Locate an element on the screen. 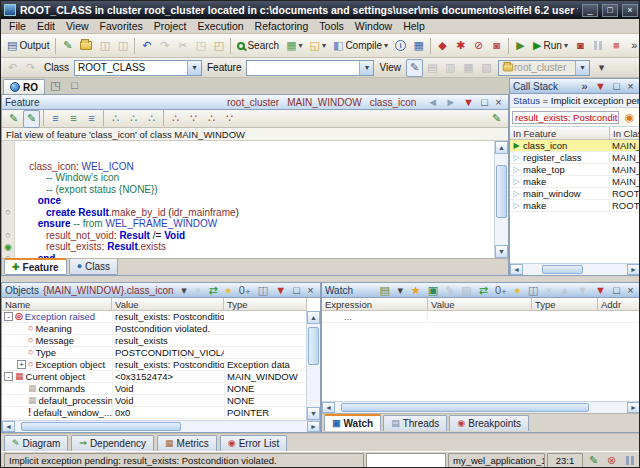  compile-button: ◧Compile▾ is located at coordinates (360, 46).